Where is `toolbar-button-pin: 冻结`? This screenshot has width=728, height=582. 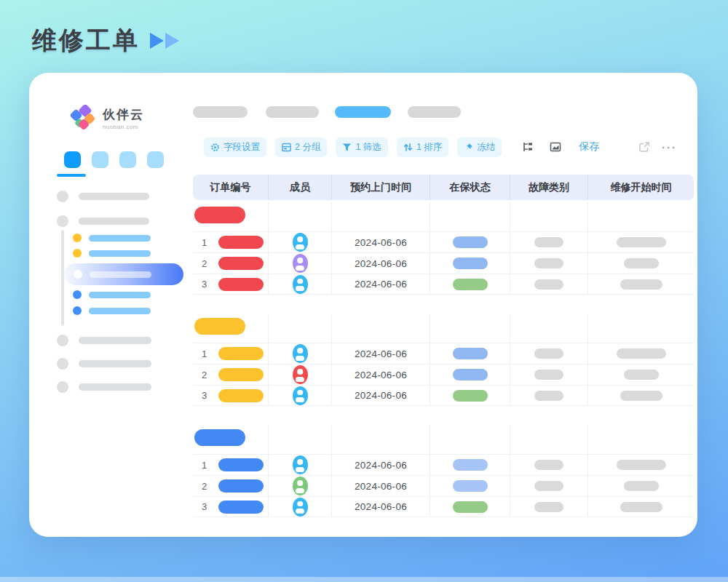
toolbar-button-pin: 冻结 is located at coordinates (479, 147).